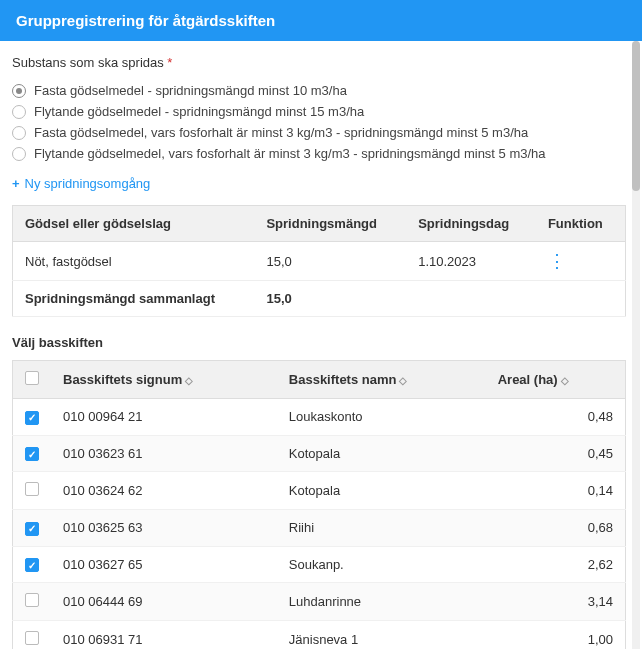 The width and height of the screenshot is (642, 649). I want to click on substance-label: Substans som ska spridas *, so click(319, 62).